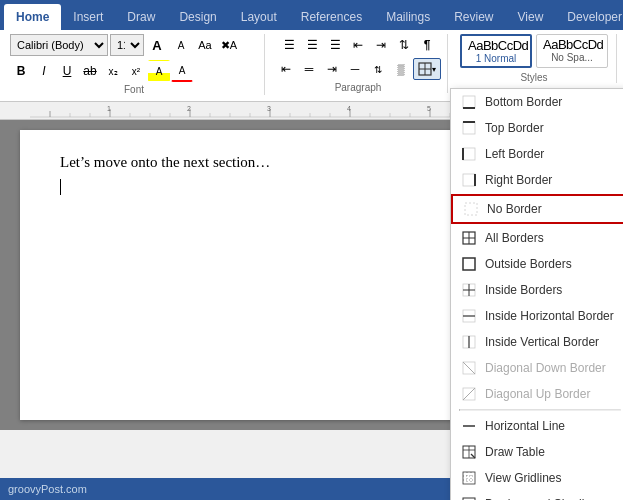  I want to click on paragraph-group-label: Paragraph, so click(358, 88).